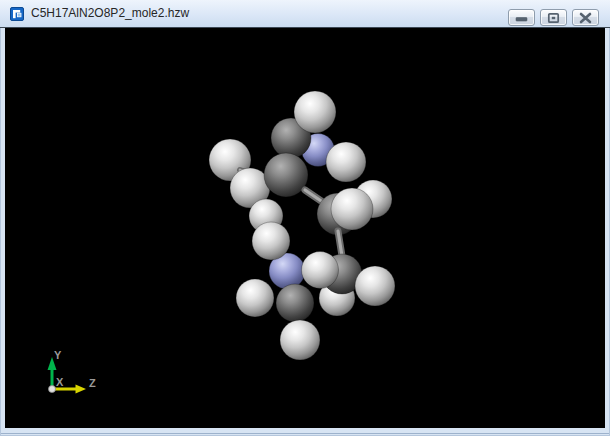 This screenshot has width=610, height=436. Describe the element at coordinates (522, 18) in the screenshot. I see `minimize-button` at that location.